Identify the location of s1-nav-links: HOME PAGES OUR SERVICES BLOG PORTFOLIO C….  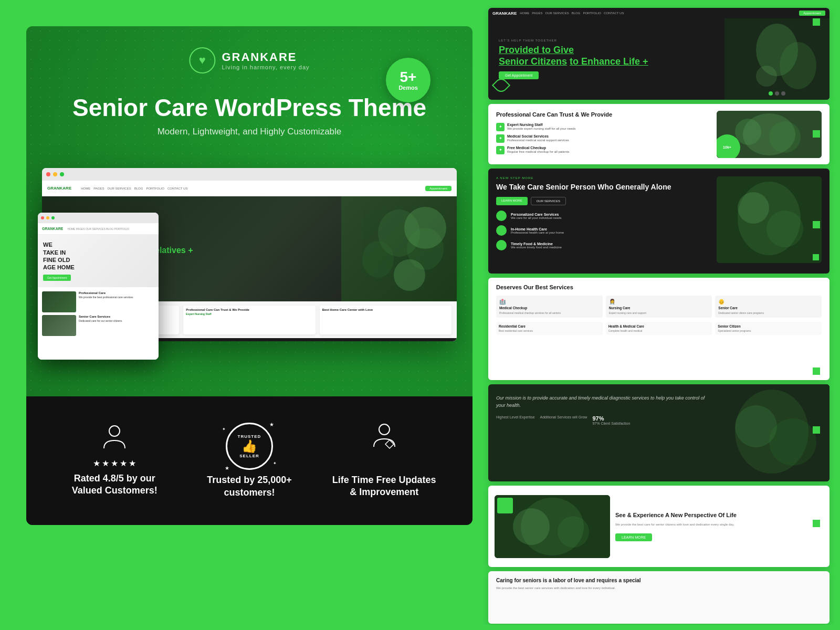
(572, 13).